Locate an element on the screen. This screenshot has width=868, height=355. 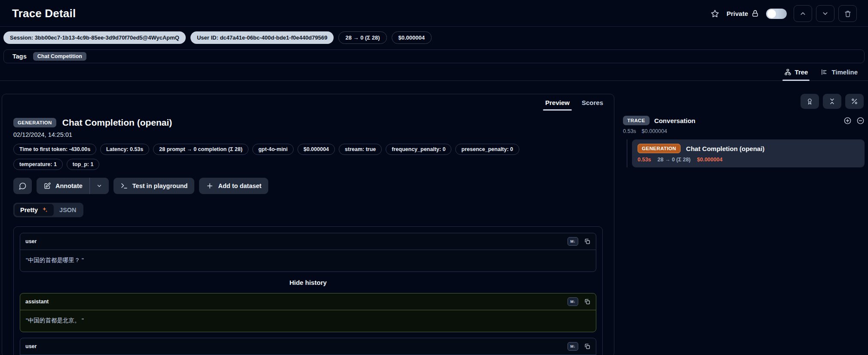
annotate-button: Annotate is located at coordinates (63, 186).